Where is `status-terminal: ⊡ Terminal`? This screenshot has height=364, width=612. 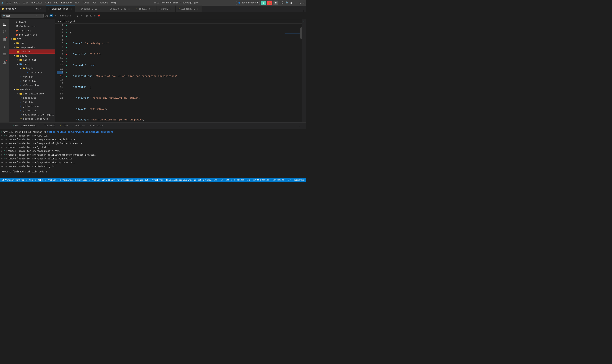 status-terminal: ⊡ Terminal is located at coordinates (66, 180).